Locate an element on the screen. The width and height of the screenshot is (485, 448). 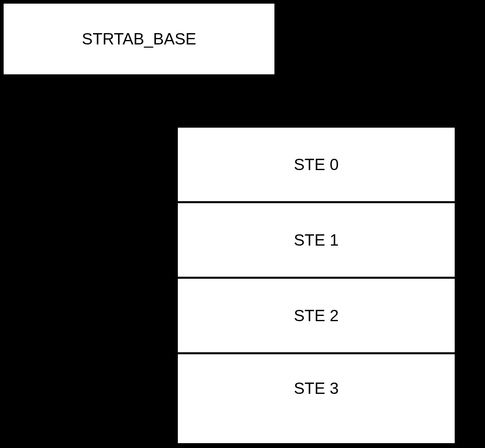
ste-row-label: STE 0 is located at coordinates (316, 165).